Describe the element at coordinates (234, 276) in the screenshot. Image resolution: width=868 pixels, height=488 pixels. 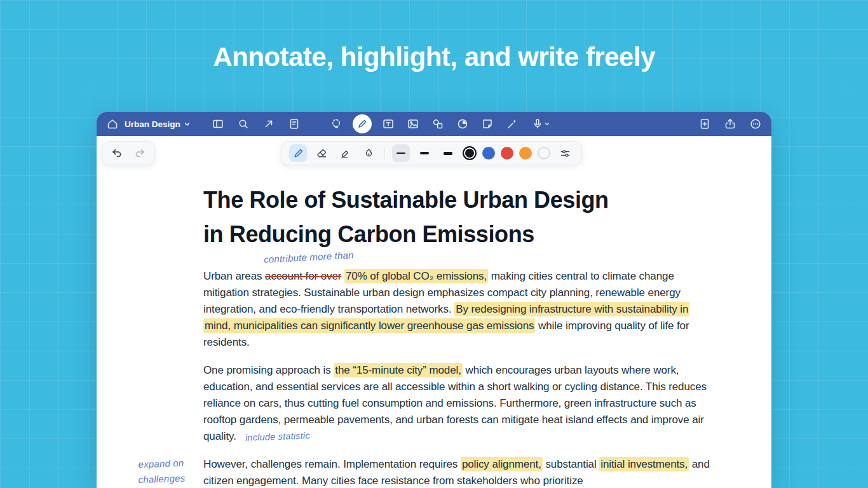
I see `text-segment: Urban areas` at that location.